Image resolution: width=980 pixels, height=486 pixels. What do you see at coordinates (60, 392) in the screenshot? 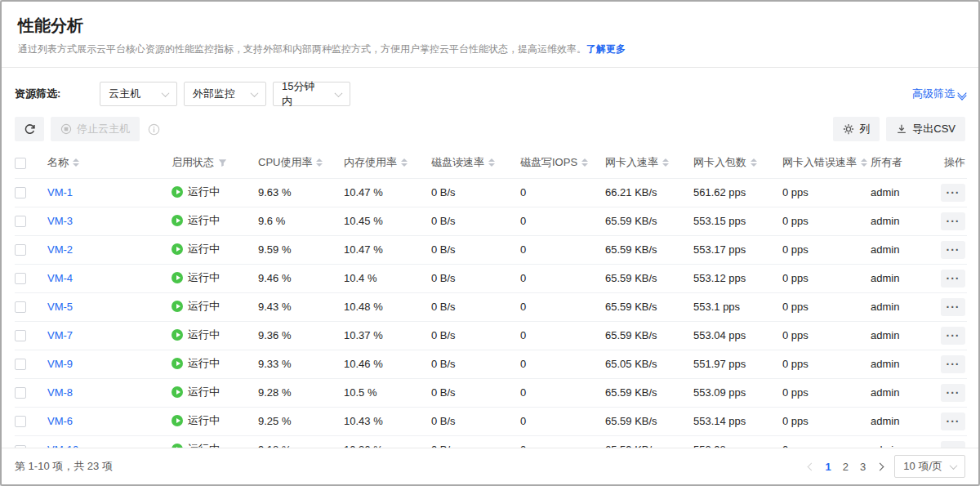
I see `vm-name-link: VM-8` at bounding box center [60, 392].